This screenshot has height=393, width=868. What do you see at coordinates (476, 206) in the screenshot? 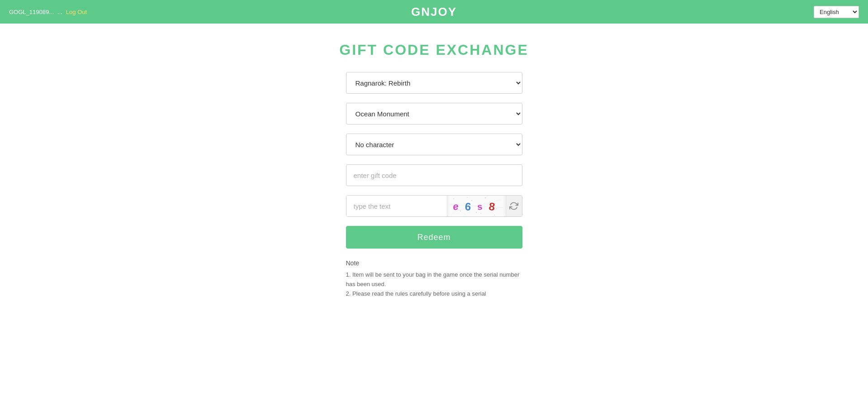
I see `captcha-svg: e 6 s 8` at bounding box center [476, 206].